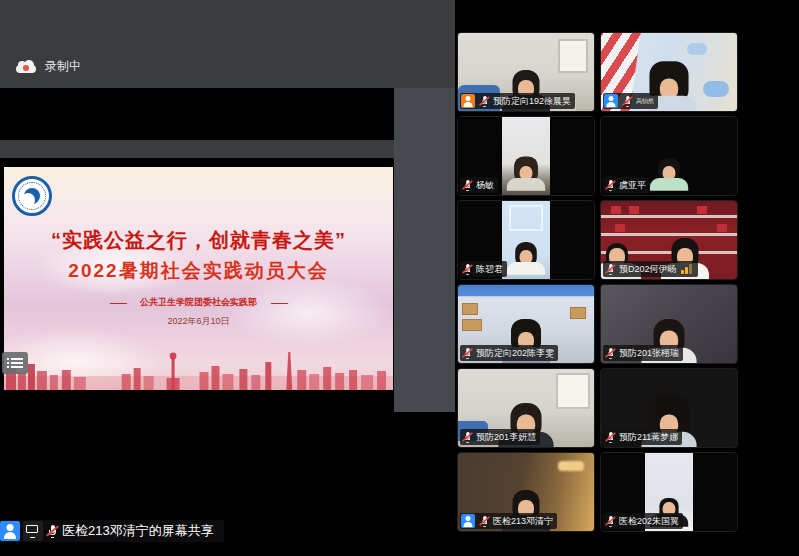  I want to click on participant-label: 高怡然, so click(630, 101).